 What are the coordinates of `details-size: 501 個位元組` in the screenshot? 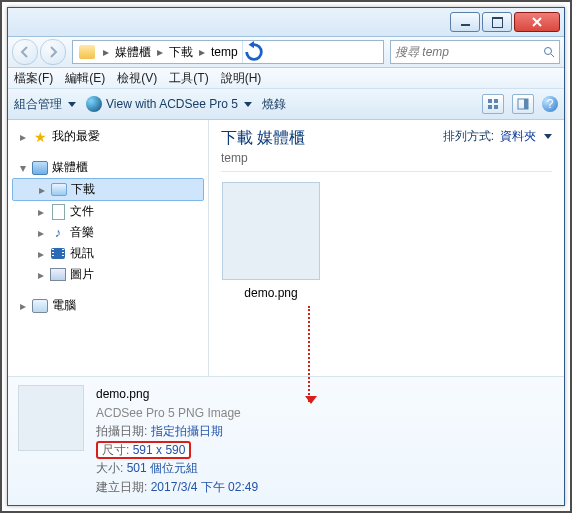 It's located at (162, 468).